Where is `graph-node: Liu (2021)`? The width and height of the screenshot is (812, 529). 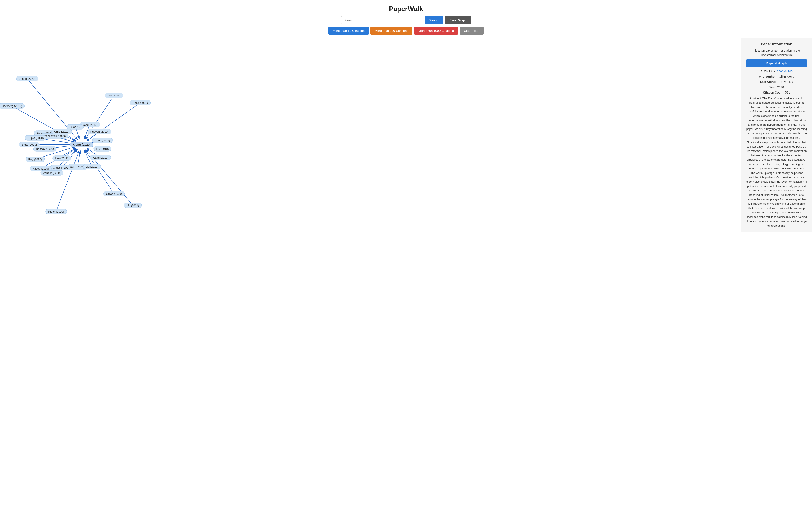
graph-node: Liu (2021) is located at coordinates (133, 205).